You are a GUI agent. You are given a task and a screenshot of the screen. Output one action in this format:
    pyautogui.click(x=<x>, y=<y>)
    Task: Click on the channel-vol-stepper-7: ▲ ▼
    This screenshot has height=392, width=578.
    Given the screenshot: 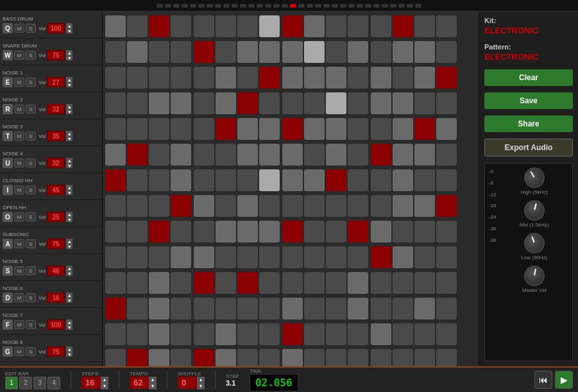 What is the action you would take?
    pyautogui.click(x=69, y=217)
    